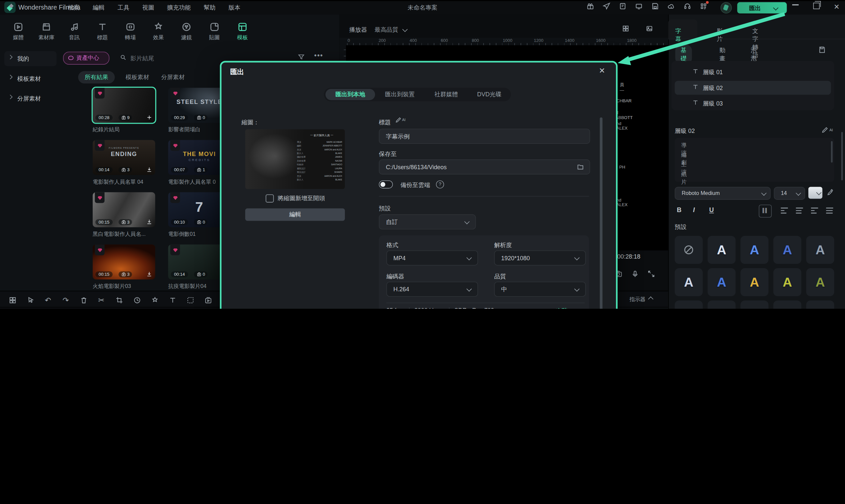 The height and width of the screenshot is (504, 845). I want to click on align-justify-button, so click(830, 212).